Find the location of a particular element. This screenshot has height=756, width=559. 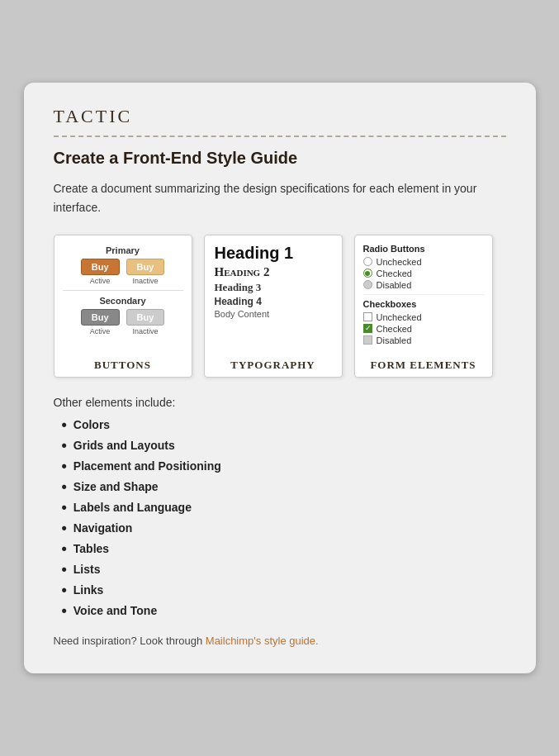

buttons-card: Primary Buy Active Buy Inactive Secondar… is located at coordinates (123, 306).